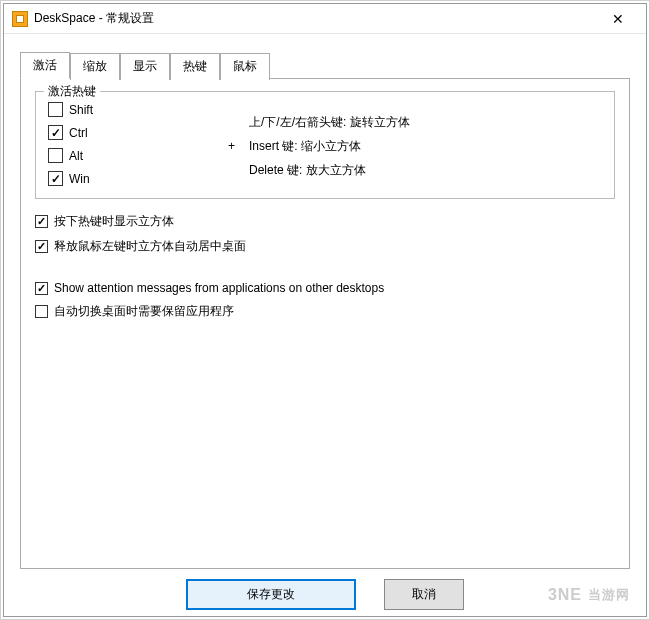 The width and height of the screenshot is (650, 620). Describe the element at coordinates (76, 156) in the screenshot. I see `checkbox-label: Alt` at that location.